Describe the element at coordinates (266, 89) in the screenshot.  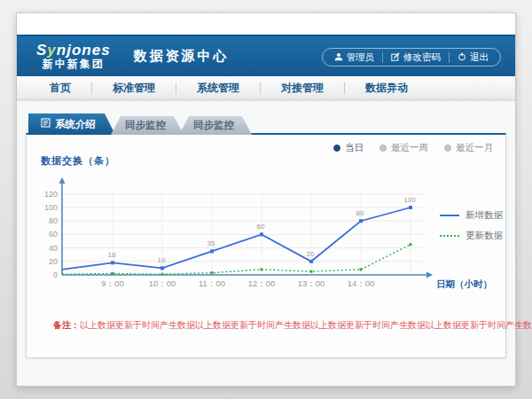
I see `main-nav: 首页 标准管理 系统管理 对接管理 数据异动` at that location.